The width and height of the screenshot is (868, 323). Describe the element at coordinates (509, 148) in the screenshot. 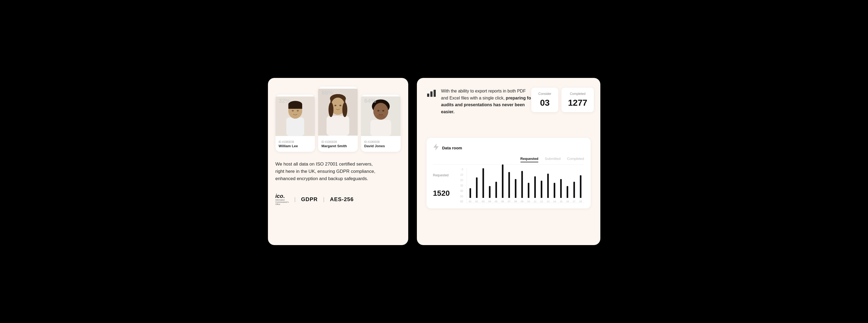

I see `data-room-header: Data room` at that location.